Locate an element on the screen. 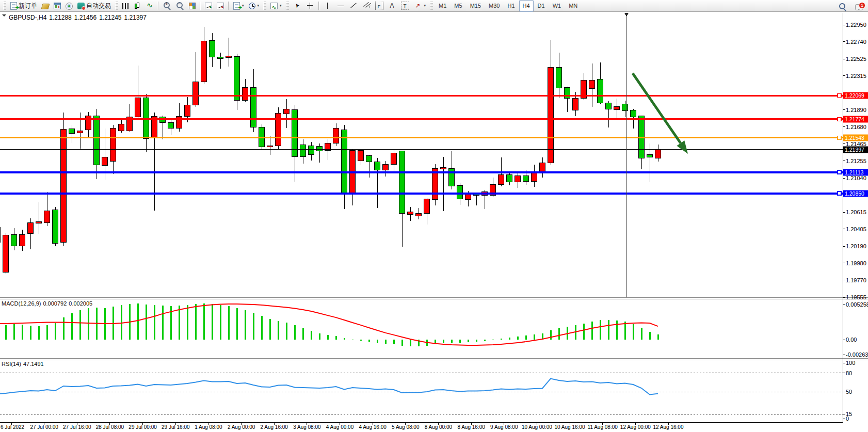  new-chart-button: ▾ is located at coordinates (238, 6).